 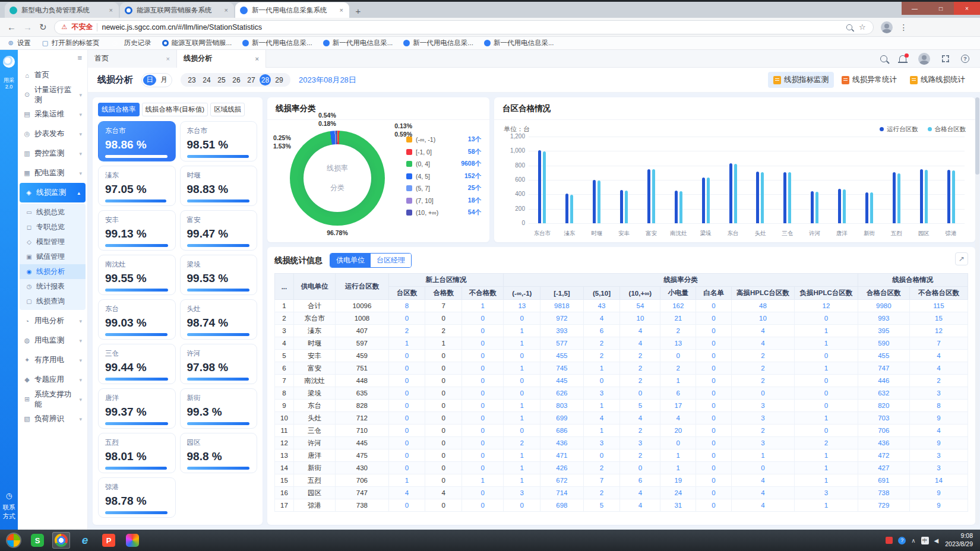 I want to click on legend-count: 13个, so click(x=475, y=140).